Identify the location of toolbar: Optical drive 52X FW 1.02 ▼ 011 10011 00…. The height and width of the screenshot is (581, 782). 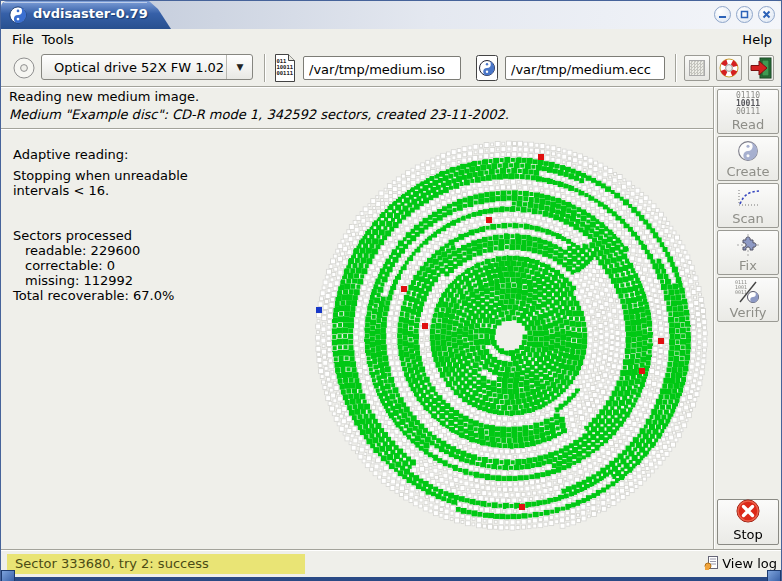
(392, 68).